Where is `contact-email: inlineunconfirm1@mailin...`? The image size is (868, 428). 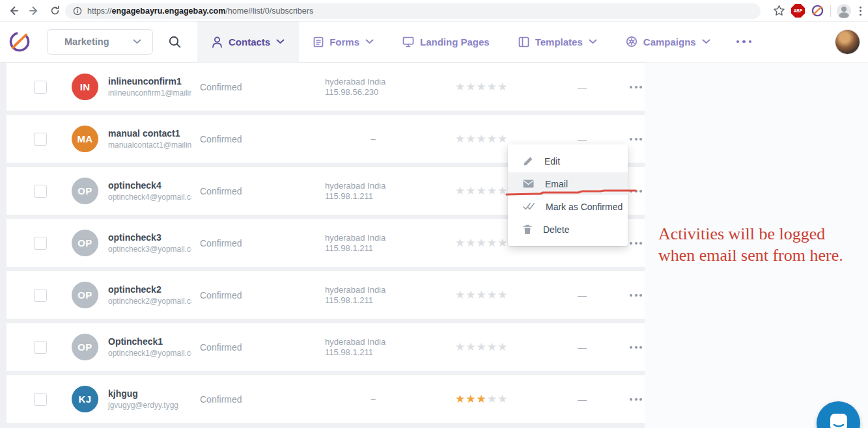
contact-email: inlineunconfirm1@mailin... is located at coordinates (150, 93).